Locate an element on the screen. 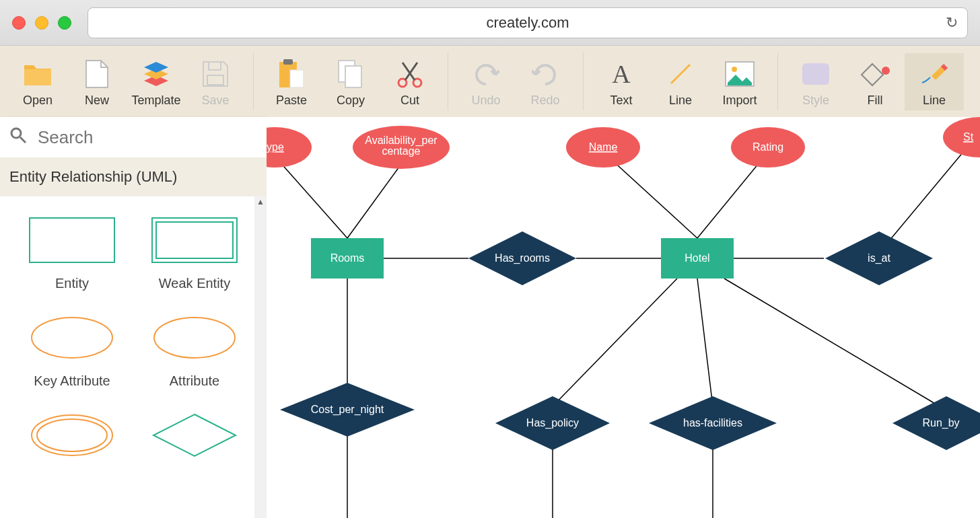 The width and height of the screenshot is (980, 518). close-window-button is located at coordinates (19, 23).